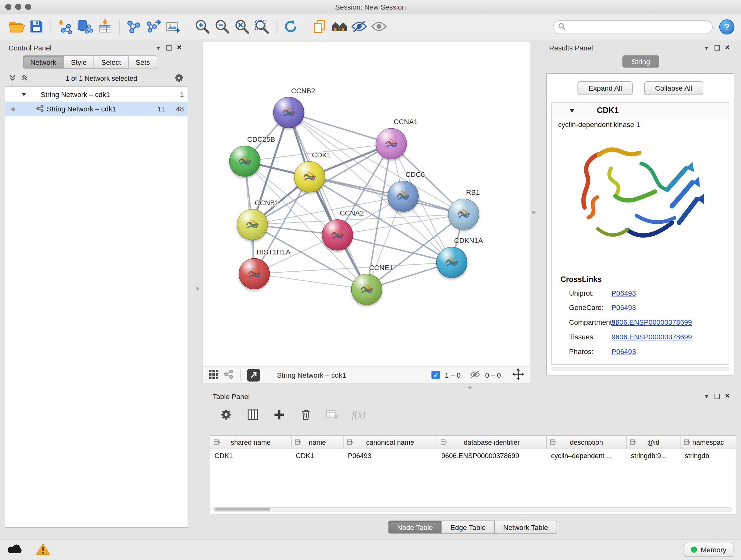  What do you see at coordinates (96, 109) in the screenshot?
I see `network-row-selected: String Network – cdk1 11 48` at bounding box center [96, 109].